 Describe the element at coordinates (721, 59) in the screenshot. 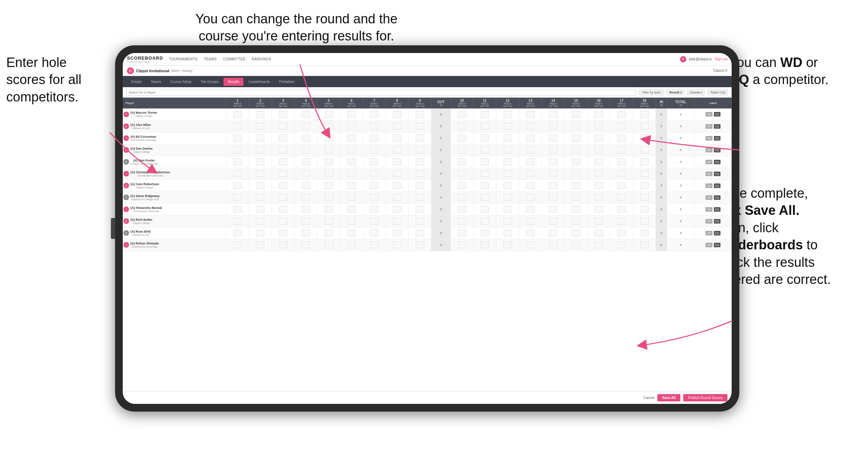

I see `sign-out-link: Sign out` at that location.